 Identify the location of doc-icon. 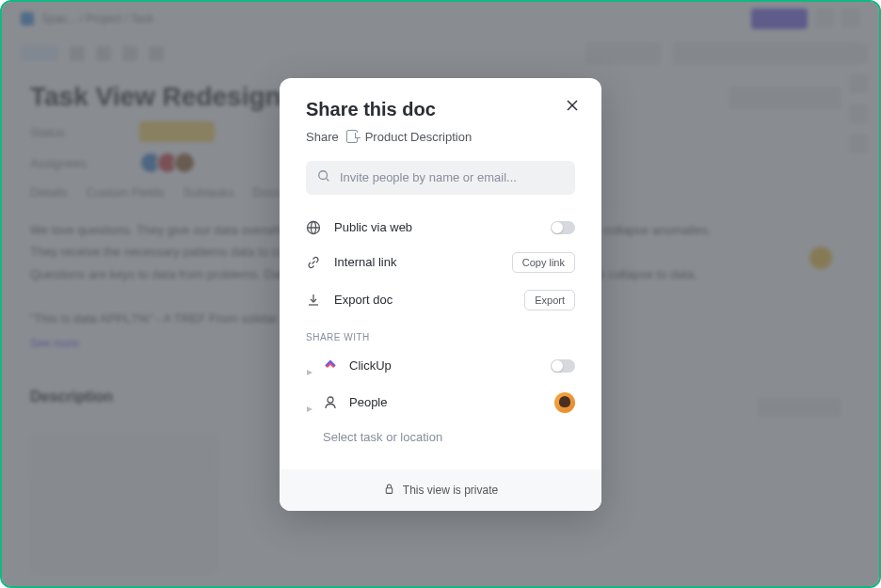
(352, 136).